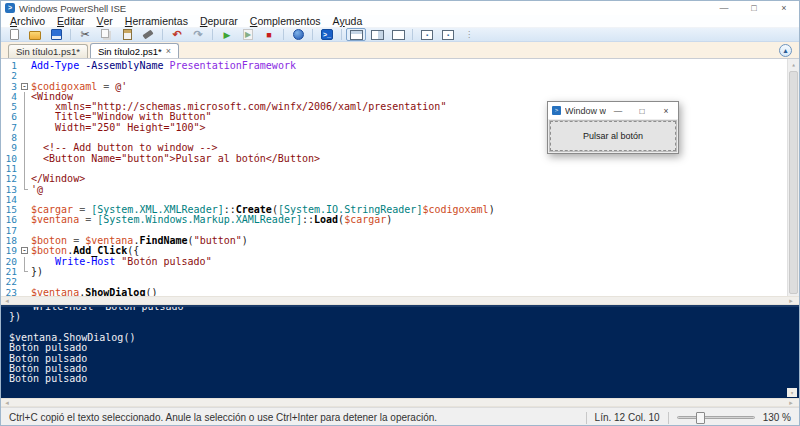  What do you see at coordinates (394, 220) in the screenshot?
I see `code-line: 16$ventana = [System.Windows.Markup.XAML…` at bounding box center [394, 220].